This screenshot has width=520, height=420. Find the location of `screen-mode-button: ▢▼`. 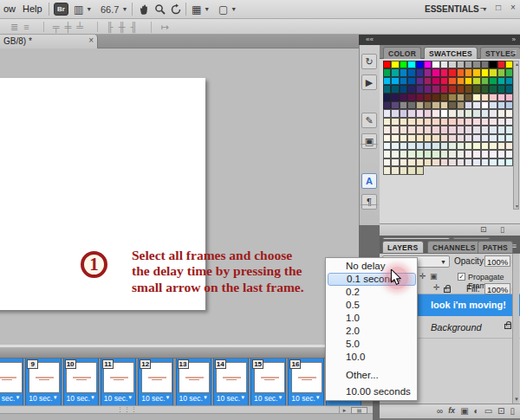

screen-mode-button: ▢▼ is located at coordinates (227, 9).